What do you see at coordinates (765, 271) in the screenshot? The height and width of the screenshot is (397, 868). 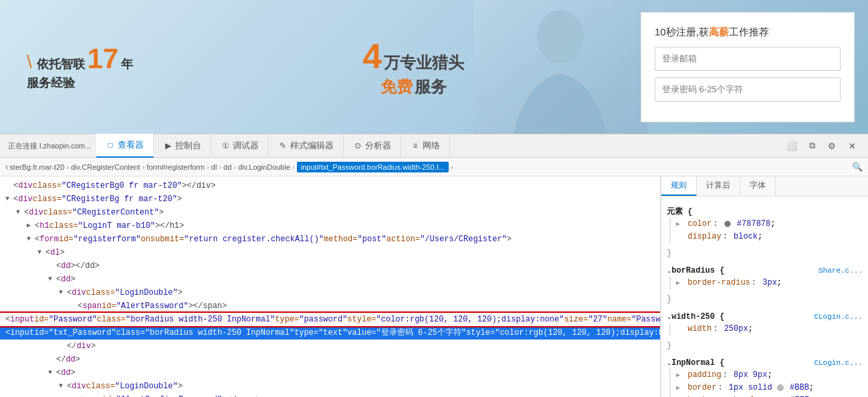 I see `css-selector-borRadius: .borRadius { Share.c...` at bounding box center [765, 271].